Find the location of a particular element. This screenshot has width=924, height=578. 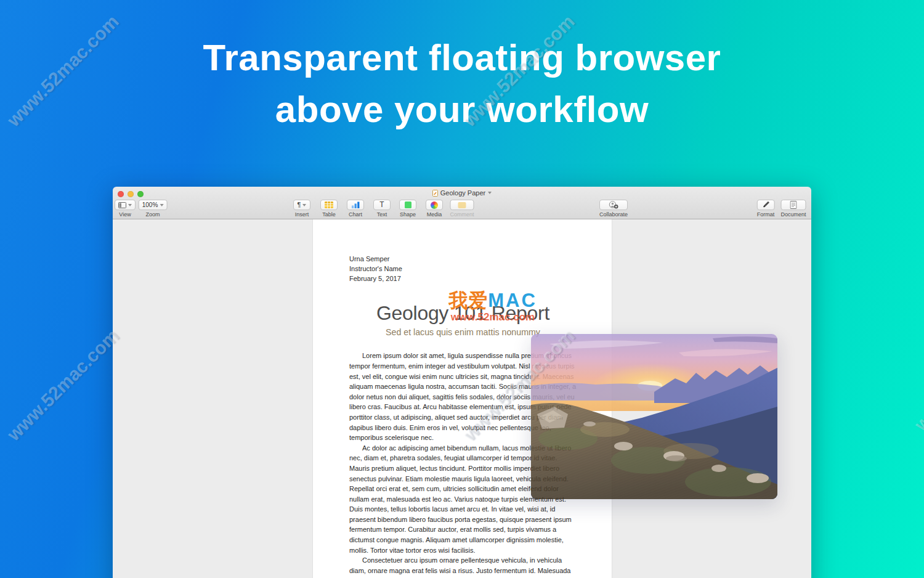

document-icon is located at coordinates (793, 205).